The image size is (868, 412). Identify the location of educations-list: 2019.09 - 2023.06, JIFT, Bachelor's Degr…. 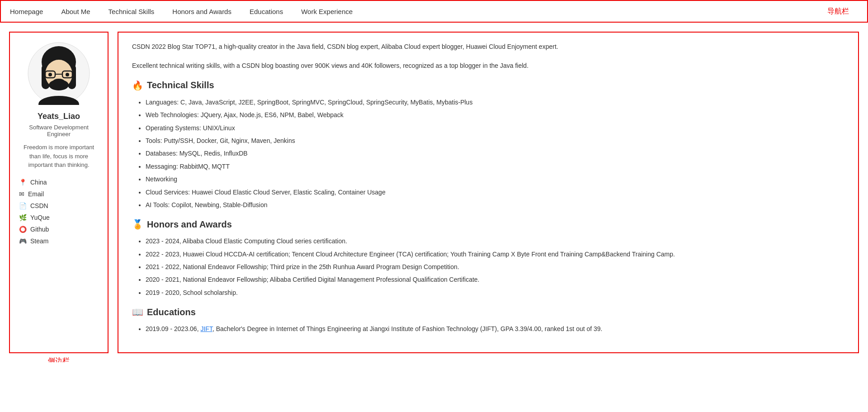
(495, 329).